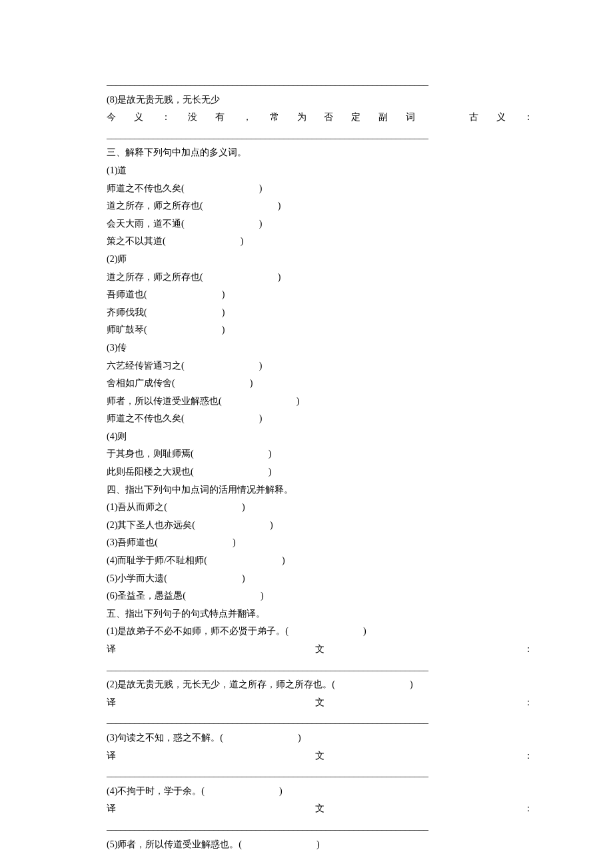 The width and height of the screenshot is (613, 868). I want to click on section-3-header: 三、解释下列句中加点的多义词。, so click(320, 153).